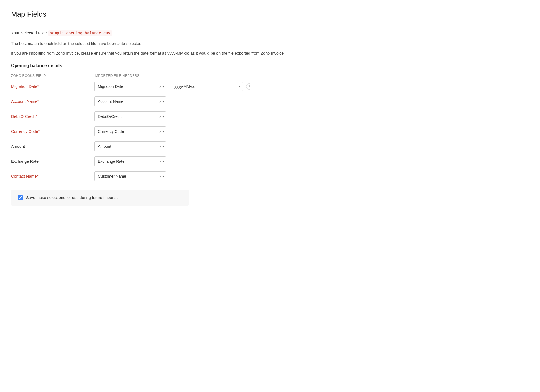  What do you see at coordinates (207, 86) in the screenshot?
I see `date-format-dropdown: yyyy-MM-dd` at bounding box center [207, 86].